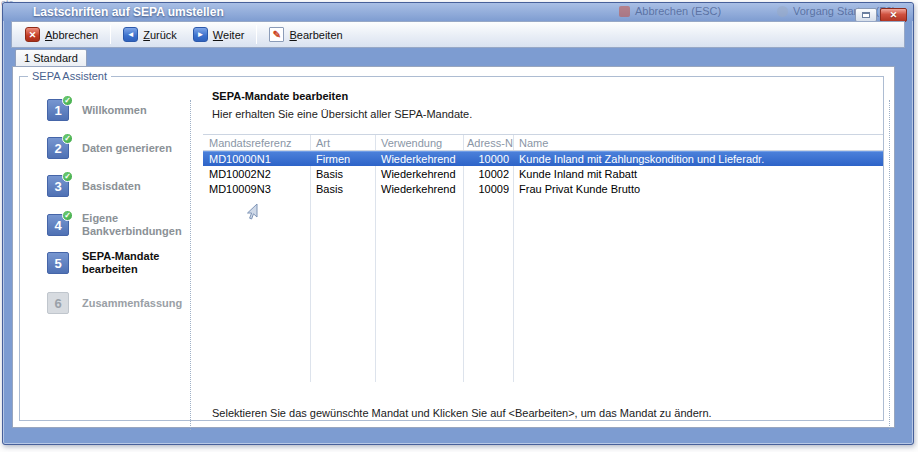 This screenshot has height=452, width=918. What do you see at coordinates (134, 225) in the screenshot?
I see `step-label: Eigene Bankverbindungen` at bounding box center [134, 225].